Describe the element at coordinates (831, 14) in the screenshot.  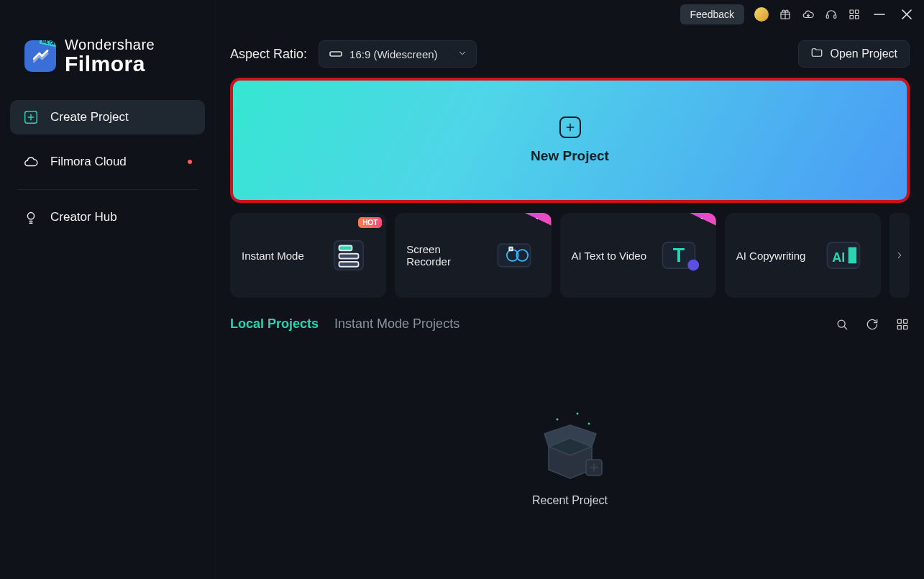
I see `headset-icon` at that location.